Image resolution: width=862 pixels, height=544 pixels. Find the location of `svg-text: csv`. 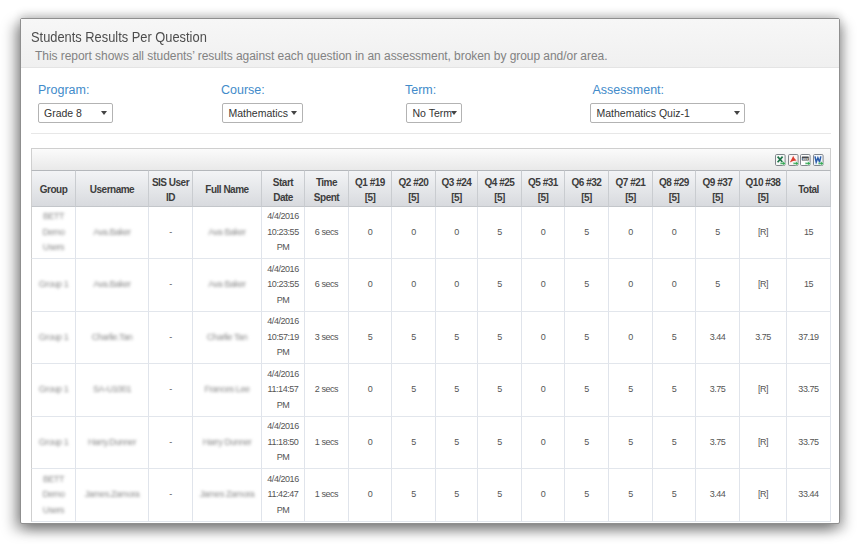

svg-text: csv is located at coordinates (806, 158).